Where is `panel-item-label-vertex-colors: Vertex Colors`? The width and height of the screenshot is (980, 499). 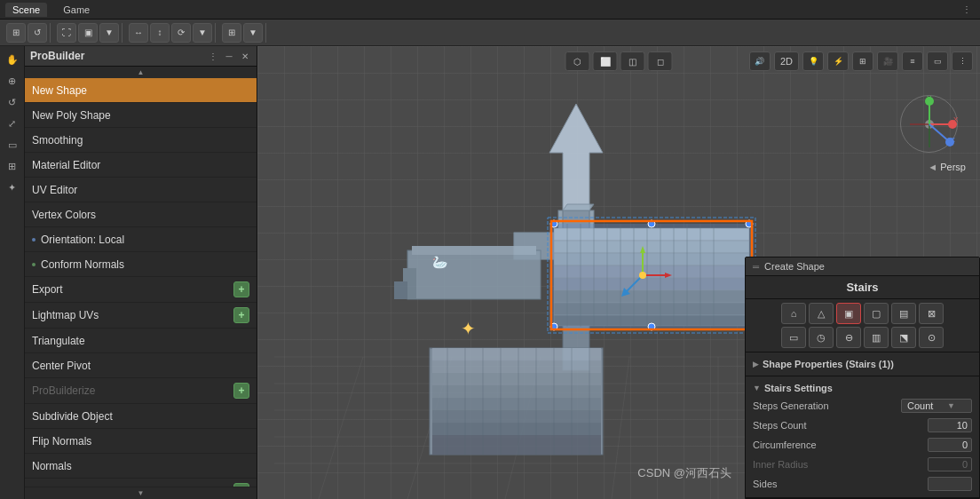
panel-item-label-vertex-colors: Vertex Colors is located at coordinates (64, 215).